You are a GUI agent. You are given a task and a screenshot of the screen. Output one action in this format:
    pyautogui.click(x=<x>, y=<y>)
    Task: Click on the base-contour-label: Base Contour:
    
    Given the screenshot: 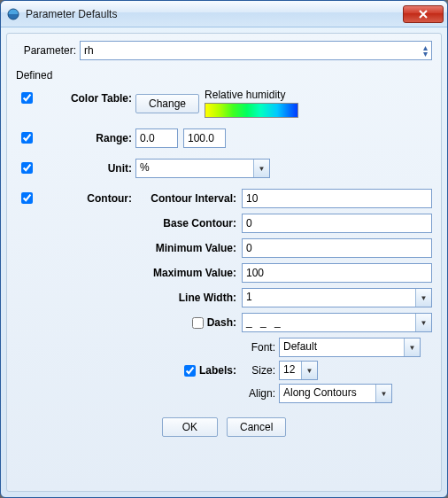 What is the action you would take?
    pyautogui.click(x=189, y=223)
    